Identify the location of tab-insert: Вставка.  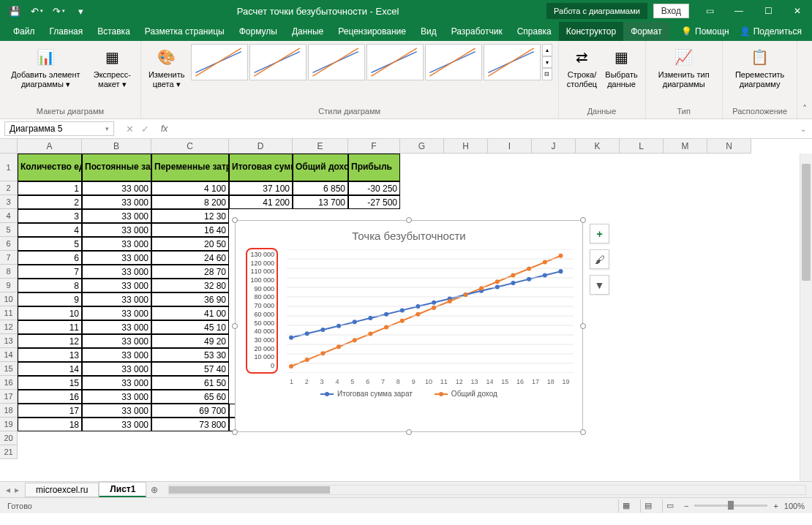
(114, 31).